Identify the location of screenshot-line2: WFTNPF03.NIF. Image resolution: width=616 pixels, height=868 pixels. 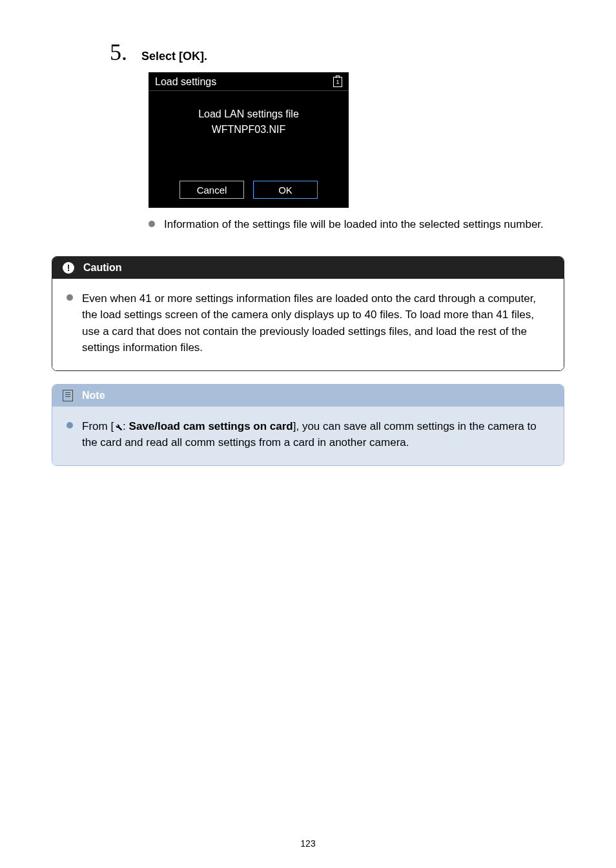
(249, 130).